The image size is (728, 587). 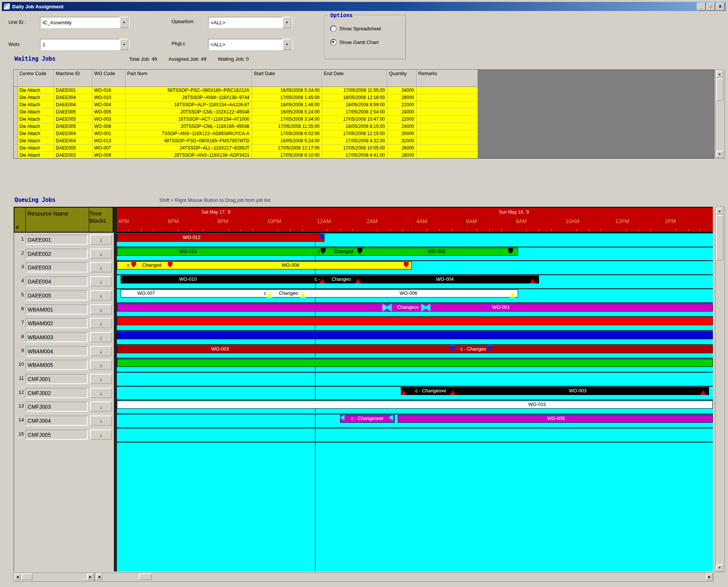 What do you see at coordinates (404, 577) in the screenshot?
I see `gantt-horizontal-scrollbar: ◀ ▶` at bounding box center [404, 577].